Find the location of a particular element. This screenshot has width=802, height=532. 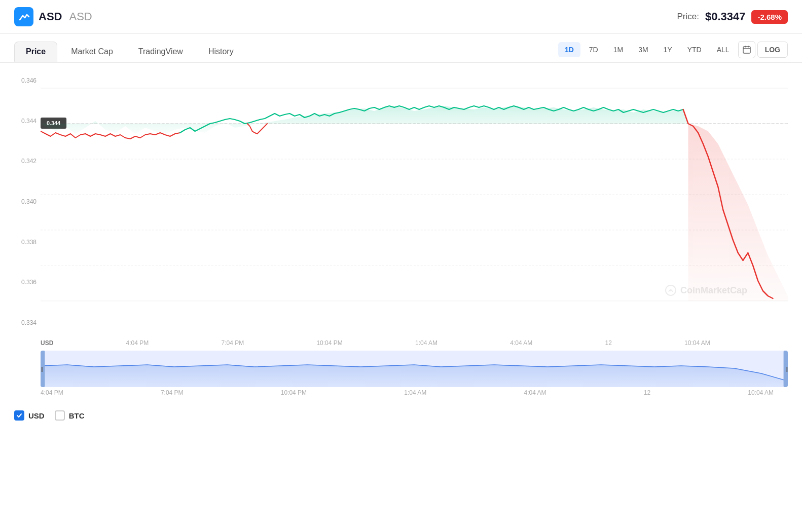

time-range-buttons: 1D 7D 1M 3M 1Y YTD ALL LOG is located at coordinates (673, 52).